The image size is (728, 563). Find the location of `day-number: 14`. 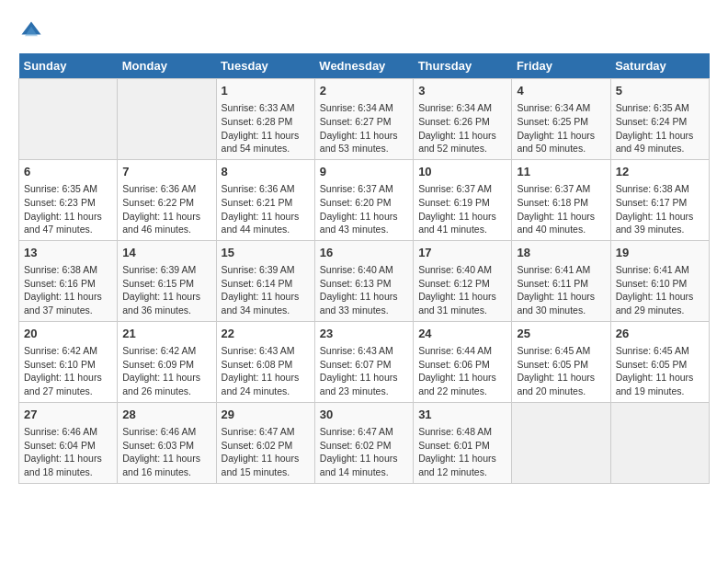

day-number: 14 is located at coordinates (166, 253).